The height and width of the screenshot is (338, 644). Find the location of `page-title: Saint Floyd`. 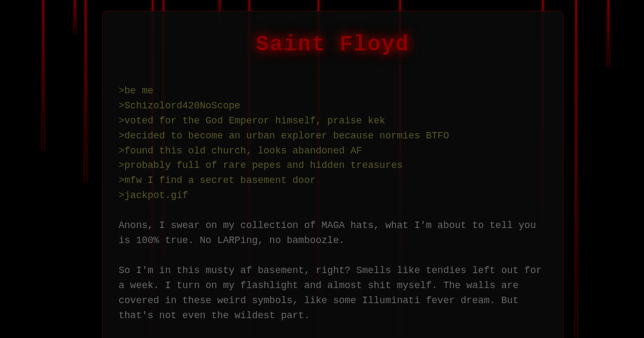

page-title: Saint Floyd is located at coordinates (333, 45).